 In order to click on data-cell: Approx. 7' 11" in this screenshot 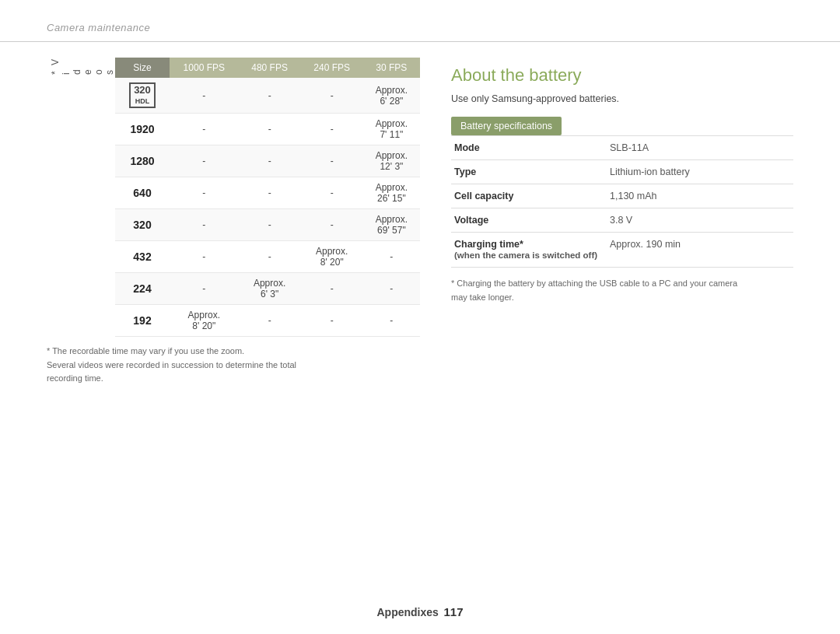, I will do `click(392, 129)`.